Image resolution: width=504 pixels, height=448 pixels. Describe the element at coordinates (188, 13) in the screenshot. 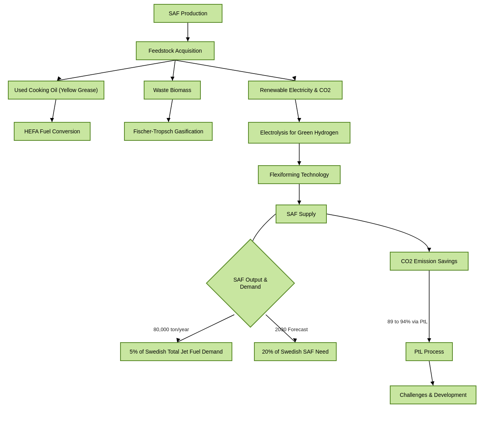

I see `node-saf-production: SAF Production` at that location.